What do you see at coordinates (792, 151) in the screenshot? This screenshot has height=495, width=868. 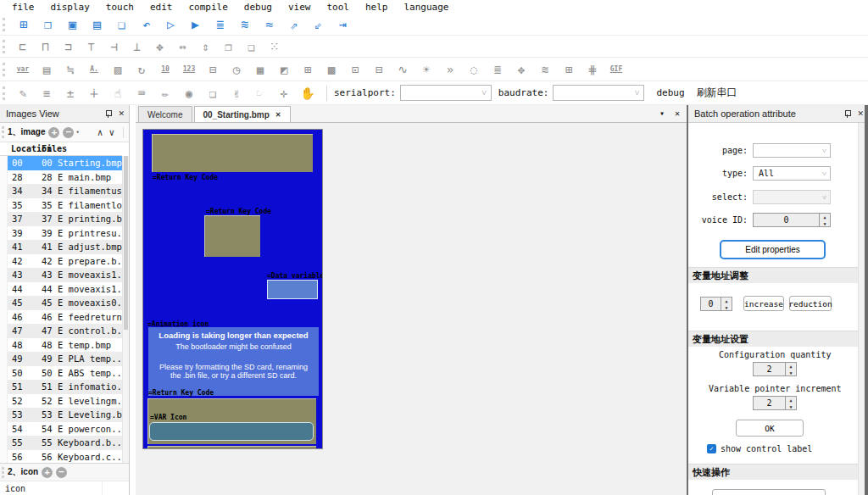 I see `page-select: ˅` at bounding box center [792, 151].